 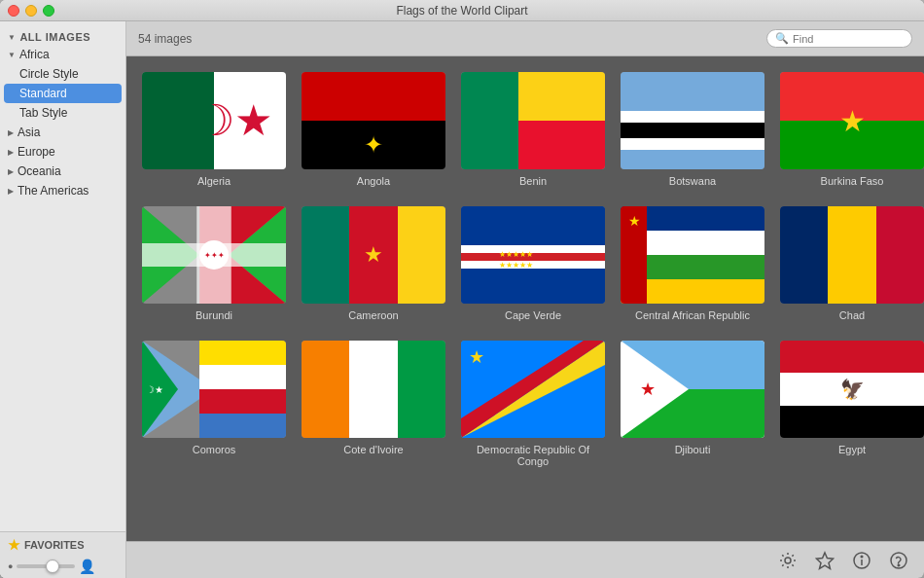 What do you see at coordinates (852, 450) in the screenshot?
I see `flag-label: Egypt` at bounding box center [852, 450].